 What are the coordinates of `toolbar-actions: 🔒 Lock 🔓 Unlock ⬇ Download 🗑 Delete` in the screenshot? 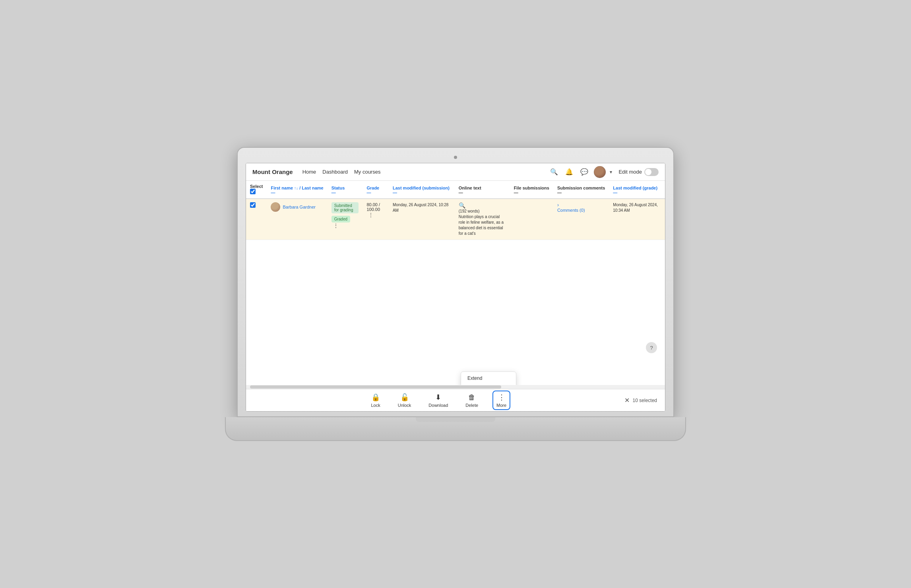 It's located at (439, 400).